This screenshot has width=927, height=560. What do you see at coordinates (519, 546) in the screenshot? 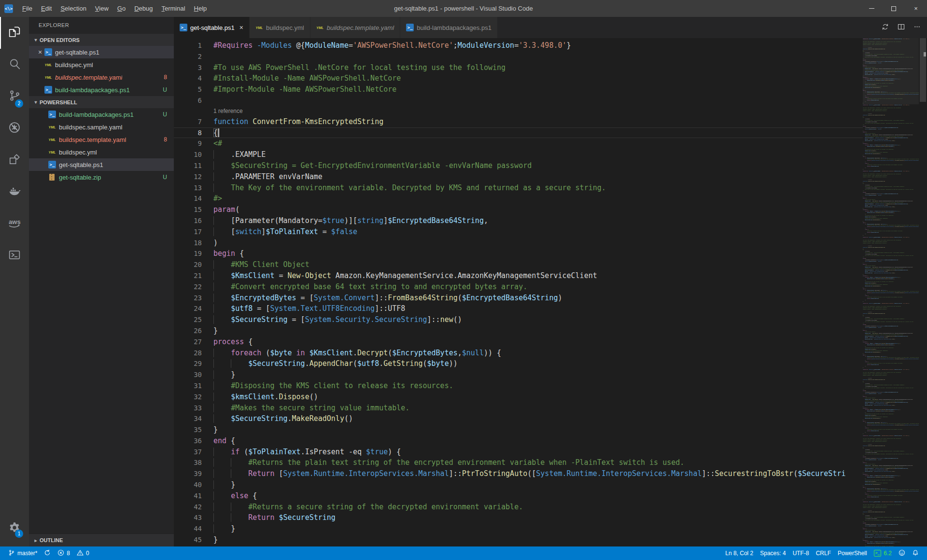
I see `code-line: 46` at bounding box center [519, 546].